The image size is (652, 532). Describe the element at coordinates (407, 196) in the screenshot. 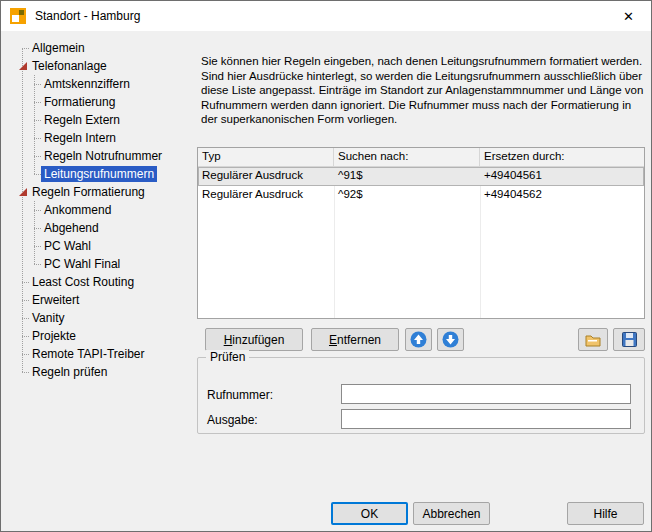

I see `cell-suchen-nach: ^92$` at that location.